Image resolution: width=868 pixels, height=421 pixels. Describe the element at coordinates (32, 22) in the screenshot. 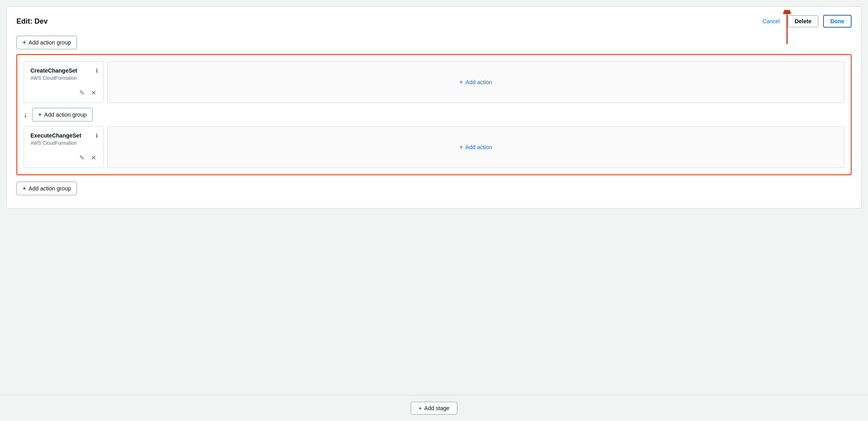

I see `edit-title: Edit: Dev` at that location.